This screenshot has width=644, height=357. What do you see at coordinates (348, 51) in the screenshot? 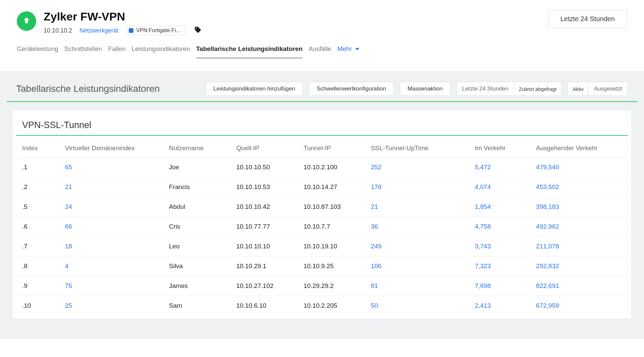
I see `tab-more: Mehr` at bounding box center [348, 51].